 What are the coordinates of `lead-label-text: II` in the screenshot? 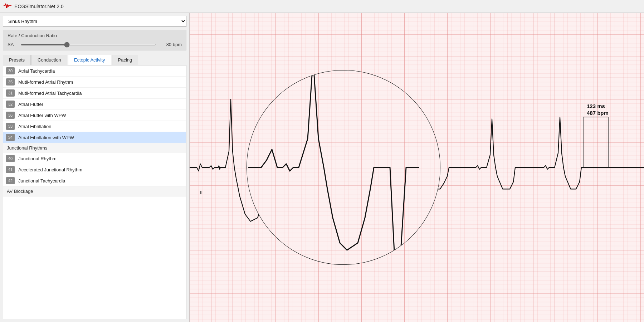 It's located at (201, 192).